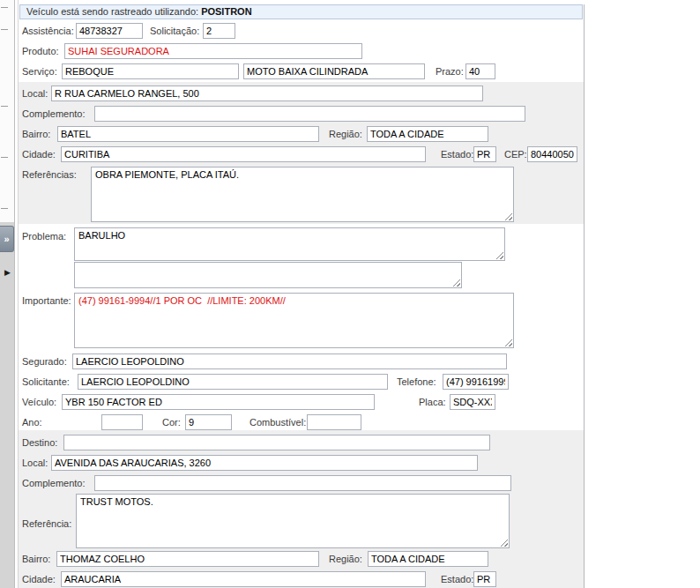 The width and height of the screenshot is (700, 588). I want to click on servico-label: Serviço:, so click(40, 71).